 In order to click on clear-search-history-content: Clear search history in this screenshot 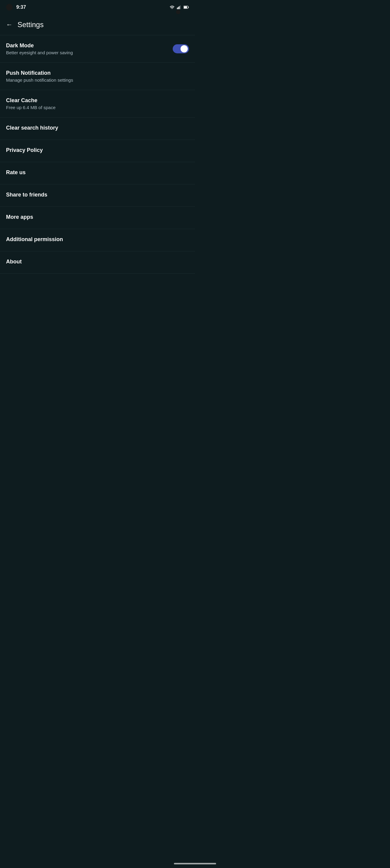, I will do `click(98, 129)`.